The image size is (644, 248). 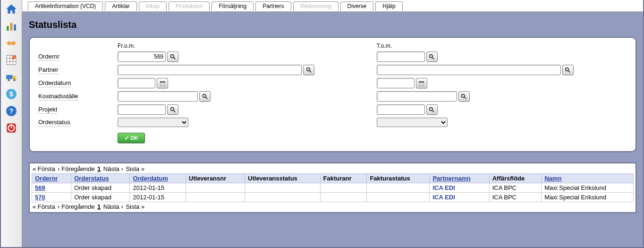 What do you see at coordinates (344, 179) in the screenshot?
I see `th-fakturanr: Fakturanr` at bounding box center [344, 179].